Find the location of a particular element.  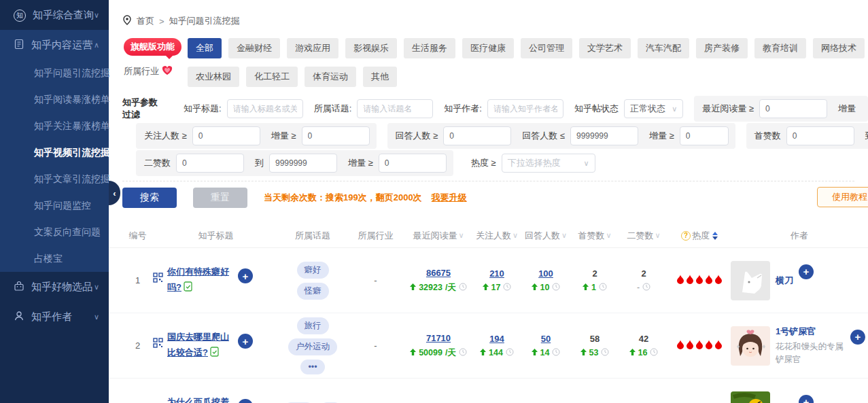

industry-tab: 公司管理 is located at coordinates (546, 48).